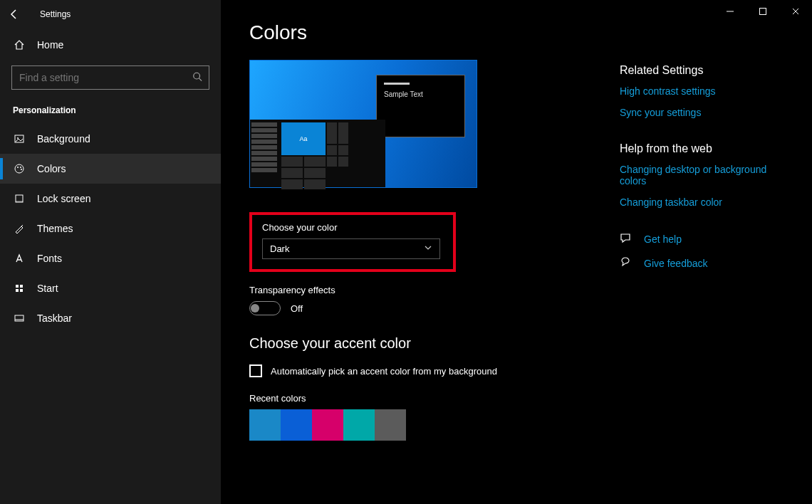 This screenshot has height=504, width=812. I want to click on search-input, so click(110, 78).